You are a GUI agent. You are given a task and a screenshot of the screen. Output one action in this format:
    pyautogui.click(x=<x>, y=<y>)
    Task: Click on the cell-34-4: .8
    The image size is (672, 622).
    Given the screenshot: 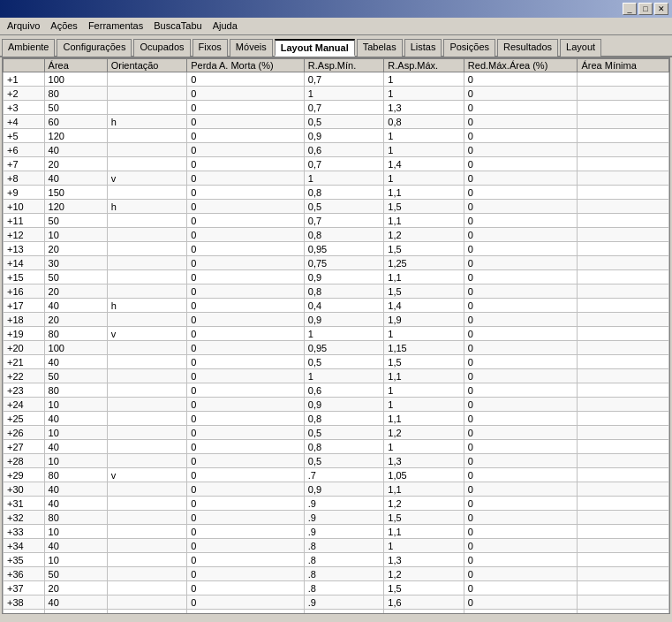 What is the action you would take?
    pyautogui.click(x=344, y=560)
    